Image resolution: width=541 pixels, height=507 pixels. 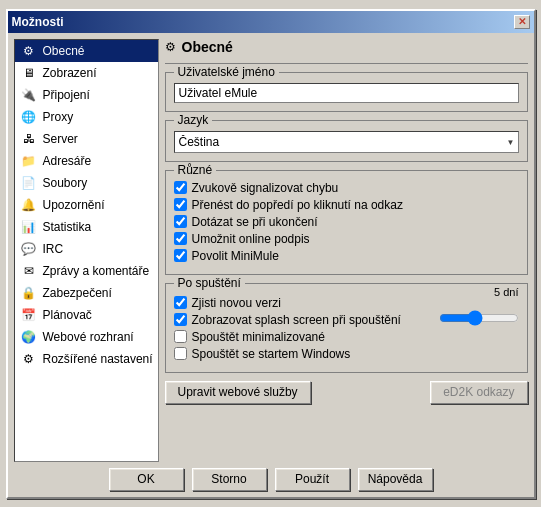 What do you see at coordinates (180, 204) in the screenshot?
I see `checkbox-preneseni` at bounding box center [180, 204].